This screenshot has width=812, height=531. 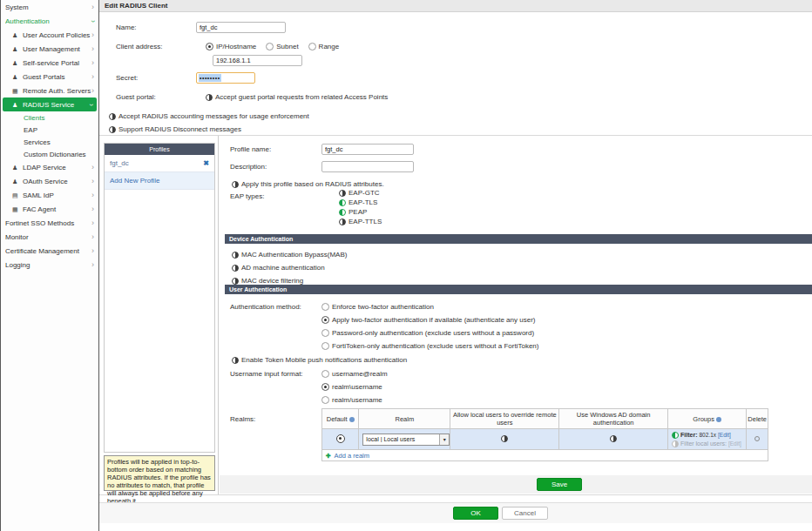 I want to click on default-realm-radio, so click(x=341, y=439).